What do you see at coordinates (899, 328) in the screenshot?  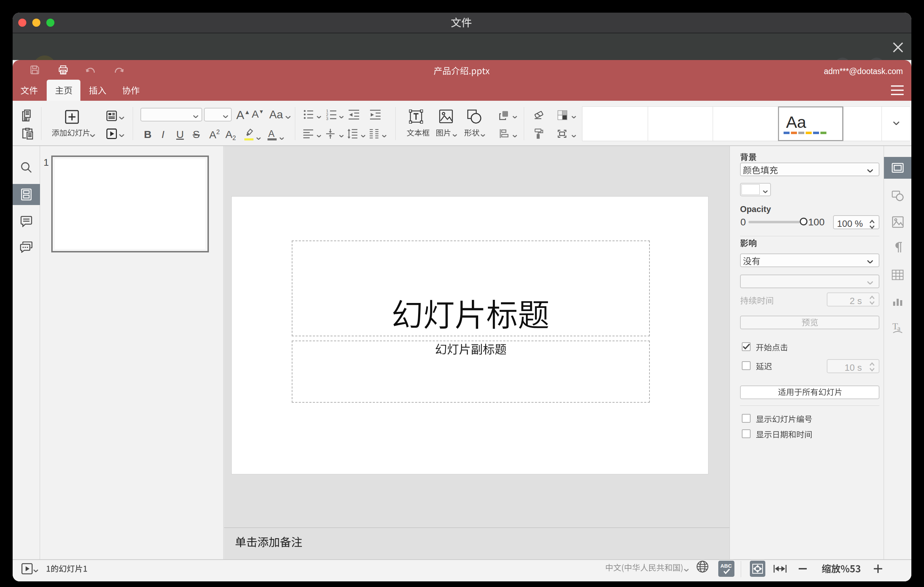 I see `svg-text: a` at bounding box center [899, 328].